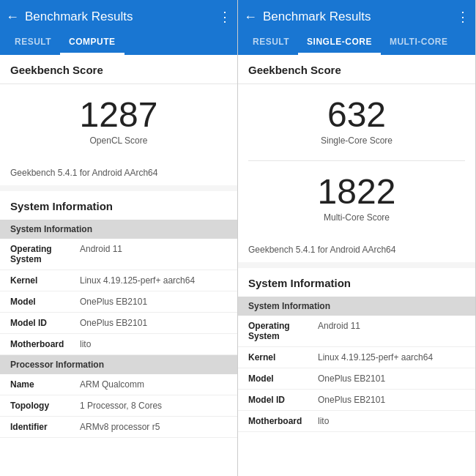 The image size is (476, 476). I want to click on key-kernel-right: Kernel, so click(283, 357).